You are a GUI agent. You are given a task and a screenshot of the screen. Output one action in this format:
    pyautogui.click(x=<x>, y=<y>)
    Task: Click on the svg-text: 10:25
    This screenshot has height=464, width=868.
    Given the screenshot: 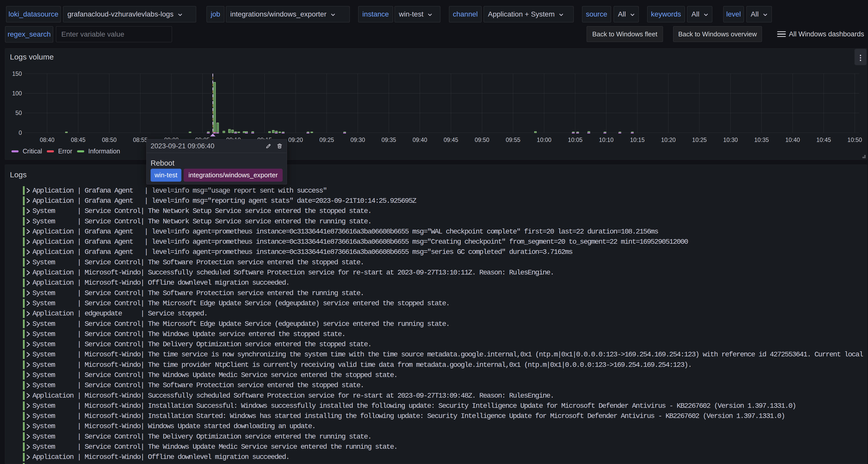 What is the action you would take?
    pyautogui.click(x=700, y=140)
    